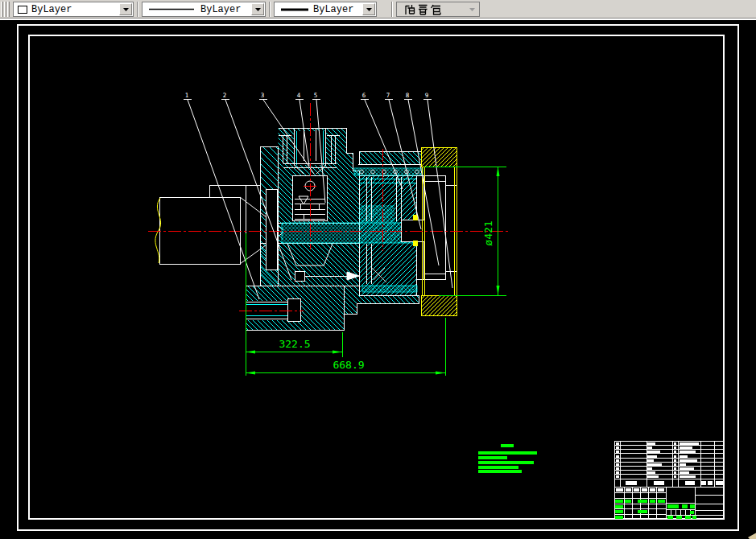 The height and width of the screenshot is (539, 756). Describe the element at coordinates (187, 95) in the screenshot. I see `svg-text: 1` at that location.